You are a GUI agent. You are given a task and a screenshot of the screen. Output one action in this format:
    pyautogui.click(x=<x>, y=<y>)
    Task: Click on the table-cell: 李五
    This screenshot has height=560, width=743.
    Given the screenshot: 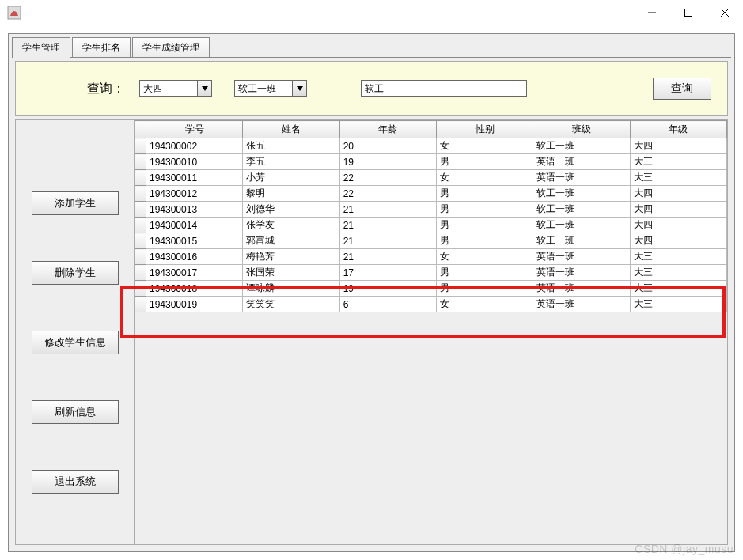 What is the action you would take?
    pyautogui.click(x=291, y=162)
    